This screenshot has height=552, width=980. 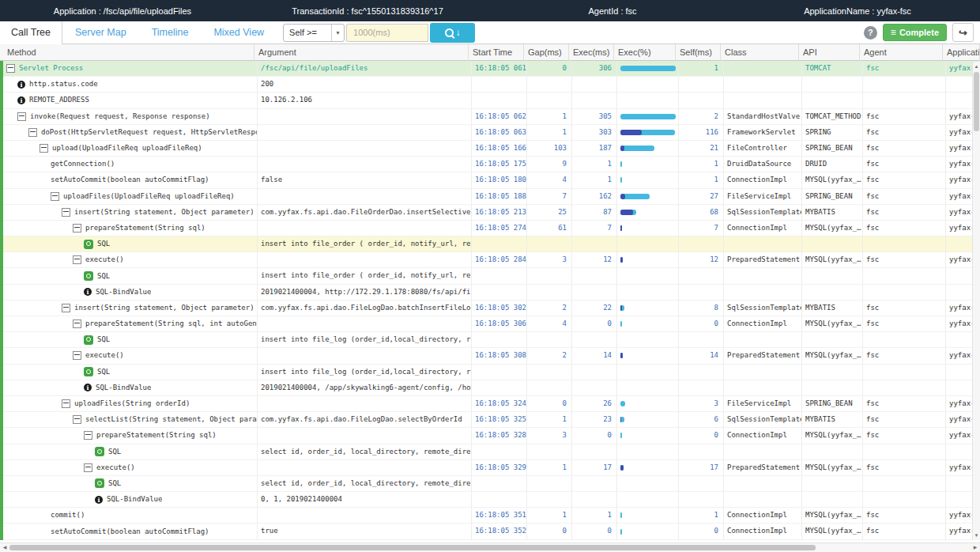 I want to click on filter-operator-select: Self >= ▾, so click(x=314, y=33).